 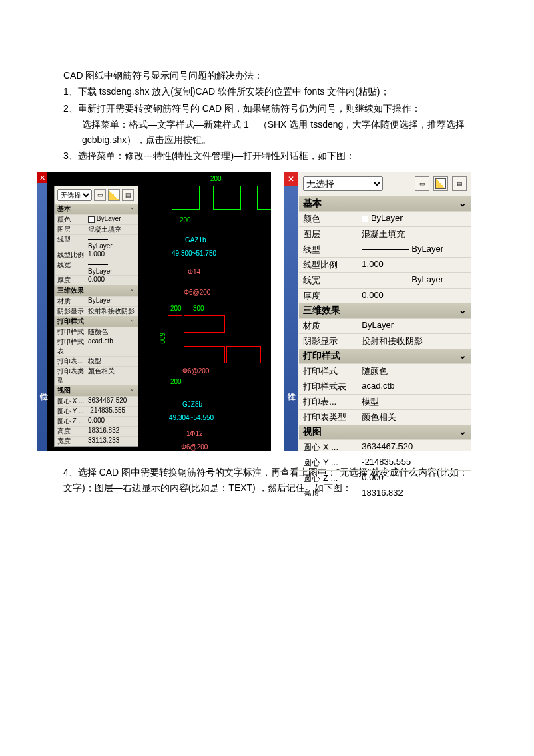 I want to click on text-label: 49.300~51.750, so click(x=194, y=254).